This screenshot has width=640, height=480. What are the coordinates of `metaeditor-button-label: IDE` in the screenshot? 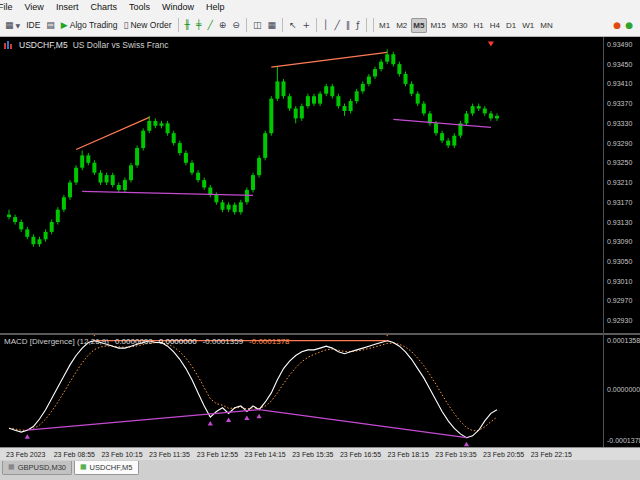 It's located at (33, 25).